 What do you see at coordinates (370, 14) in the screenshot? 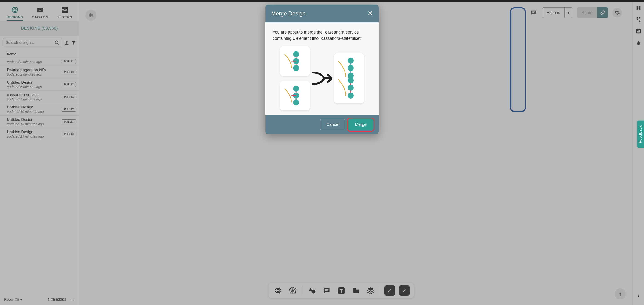
I see `close-icon: ✕` at bounding box center [370, 14].